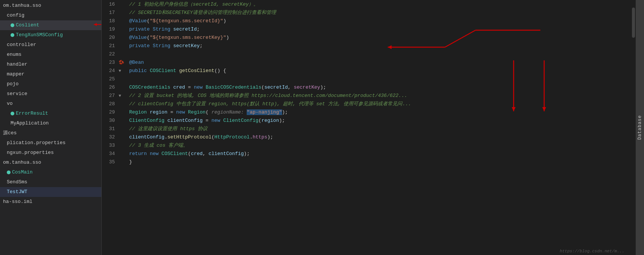 Image resolution: width=644 pixels, height=255 pixels. I want to click on table-row: 23🫘 @Bean, so click(369, 62).